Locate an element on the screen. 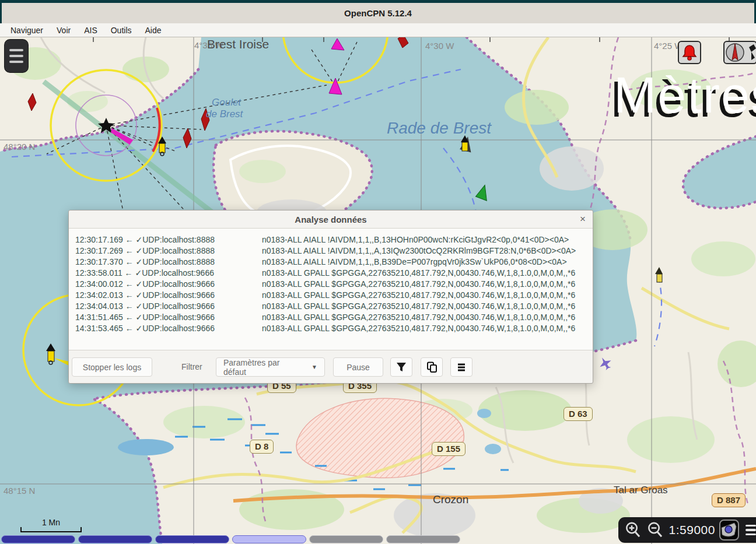 The height and width of the screenshot is (544, 756). main-menu-button is located at coordinates (16, 56).